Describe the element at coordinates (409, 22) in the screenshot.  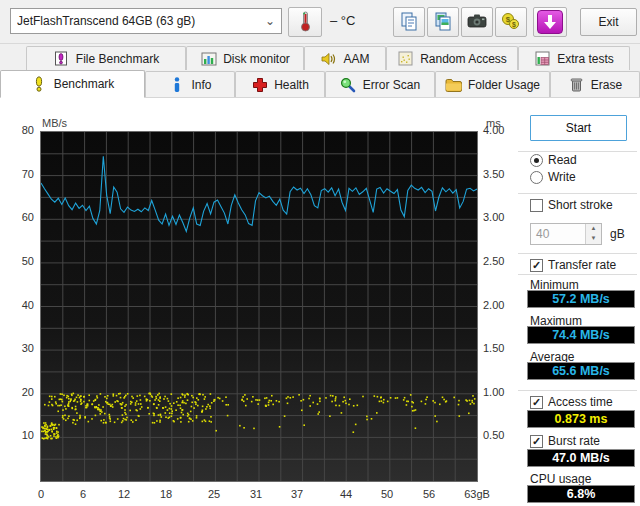
I see `copy-text-button` at that location.